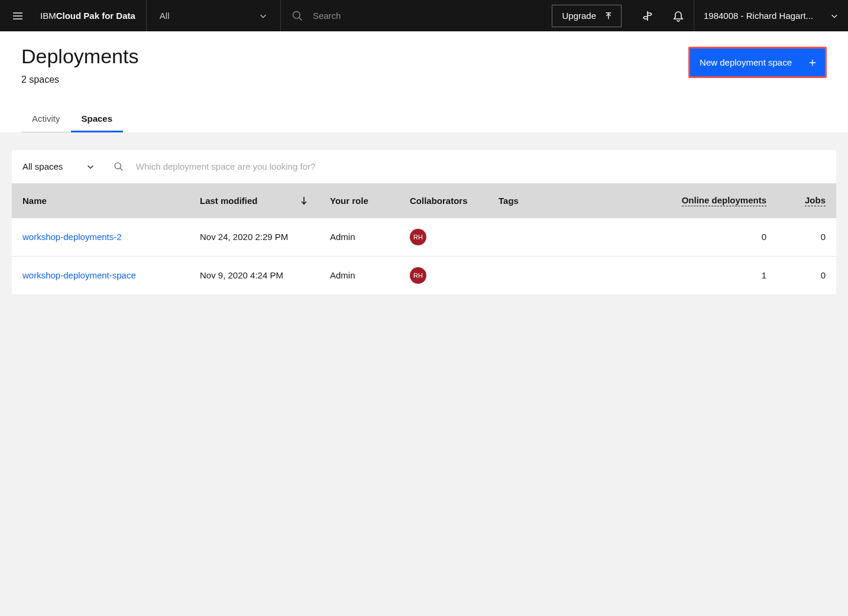  Describe the element at coordinates (59, 167) in the screenshot. I see `spaces-filter-dropdown: All spaces` at that location.